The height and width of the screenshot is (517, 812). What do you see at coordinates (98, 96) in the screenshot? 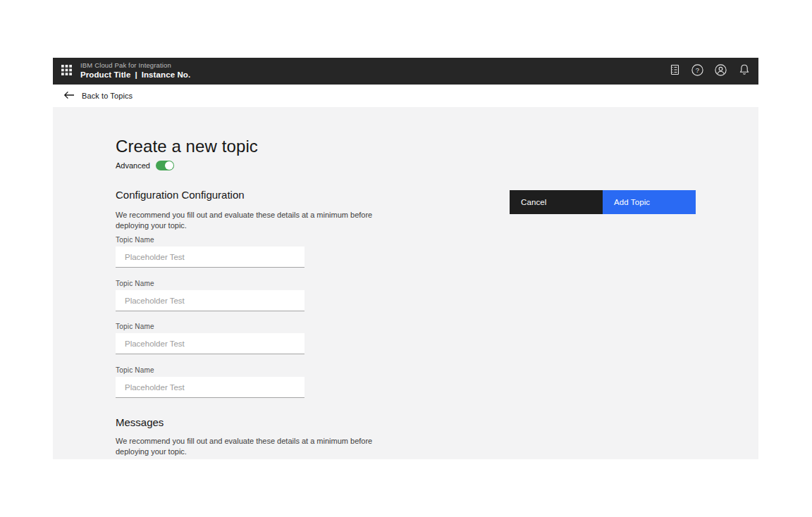
I see `back-to-topics-link: Back to Topics` at bounding box center [98, 96].